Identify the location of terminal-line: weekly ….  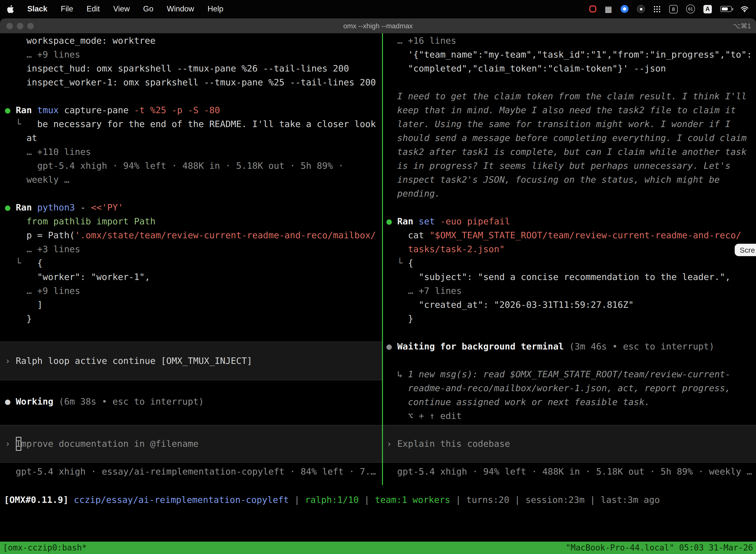
(194, 180).